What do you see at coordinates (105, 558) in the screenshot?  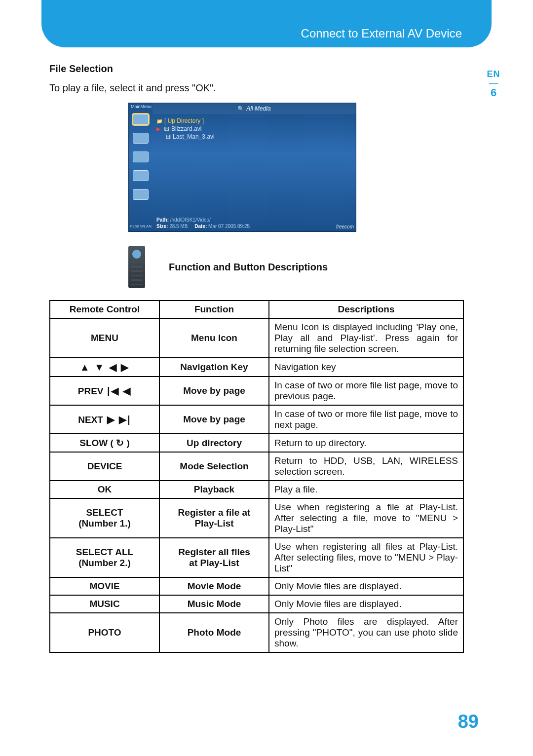 I see `cell-remote-control: SELECT ALL(Number 2.)` at bounding box center [105, 558].